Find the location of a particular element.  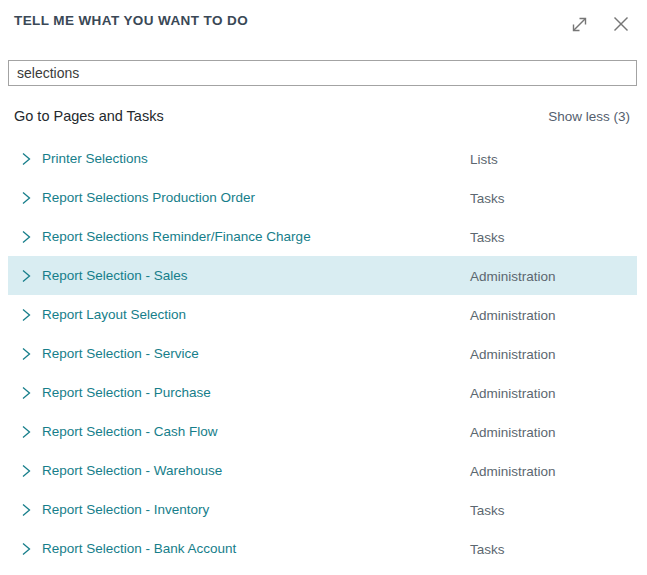

result-label: Report Selections Production Order is located at coordinates (148, 198).